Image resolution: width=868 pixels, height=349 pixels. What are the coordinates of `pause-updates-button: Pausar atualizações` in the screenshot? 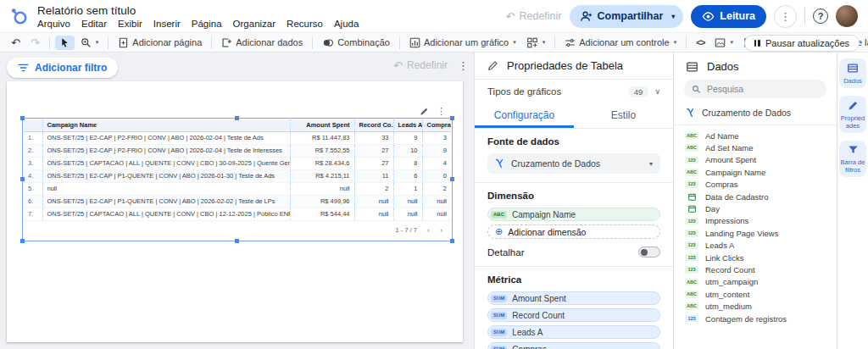 It's located at (802, 43).